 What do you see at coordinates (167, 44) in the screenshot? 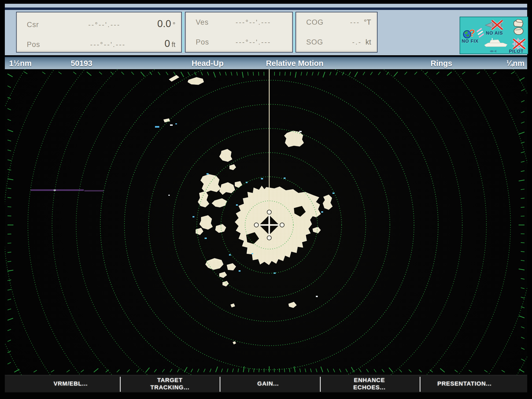
I see `cursor-range-value: 0` at bounding box center [167, 44].